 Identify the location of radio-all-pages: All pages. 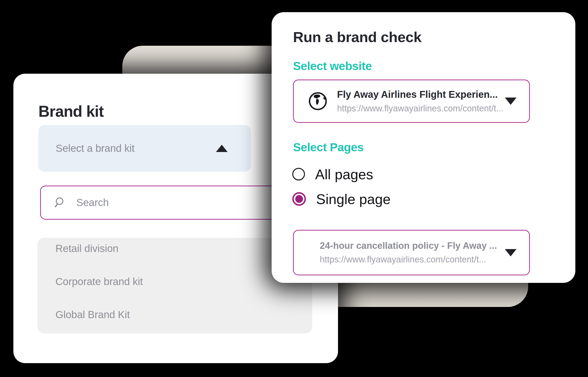
(333, 174).